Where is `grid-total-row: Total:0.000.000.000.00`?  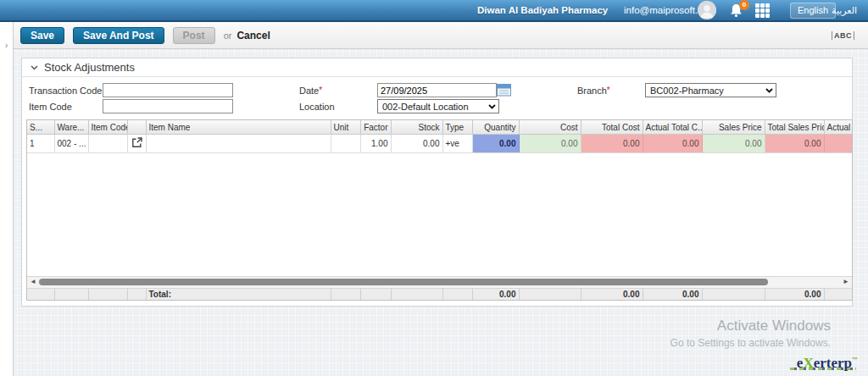
grid-total-row: Total:0.000.000.000.00 is located at coordinates (439, 295).